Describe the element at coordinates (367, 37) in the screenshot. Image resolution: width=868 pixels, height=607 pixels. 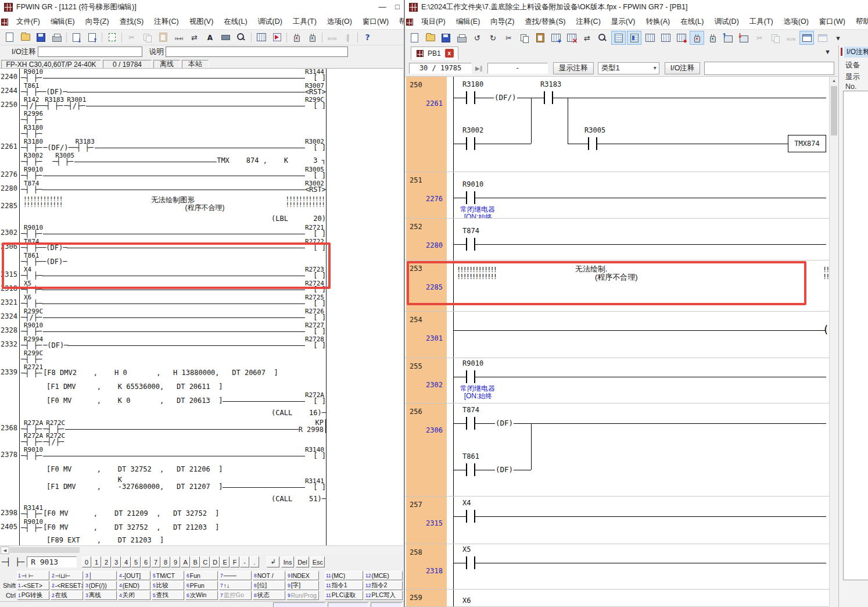
I see `help-button` at that location.